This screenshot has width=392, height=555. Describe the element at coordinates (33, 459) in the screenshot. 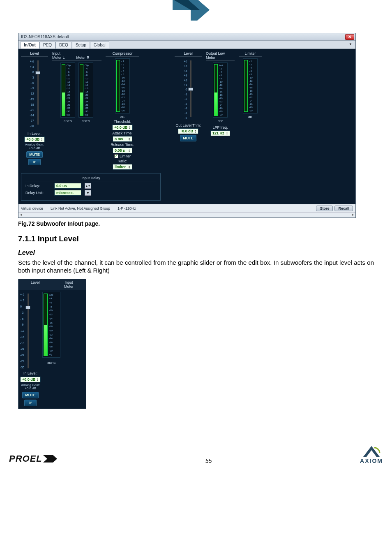

I see `proel-logo: PROEL` at that location.